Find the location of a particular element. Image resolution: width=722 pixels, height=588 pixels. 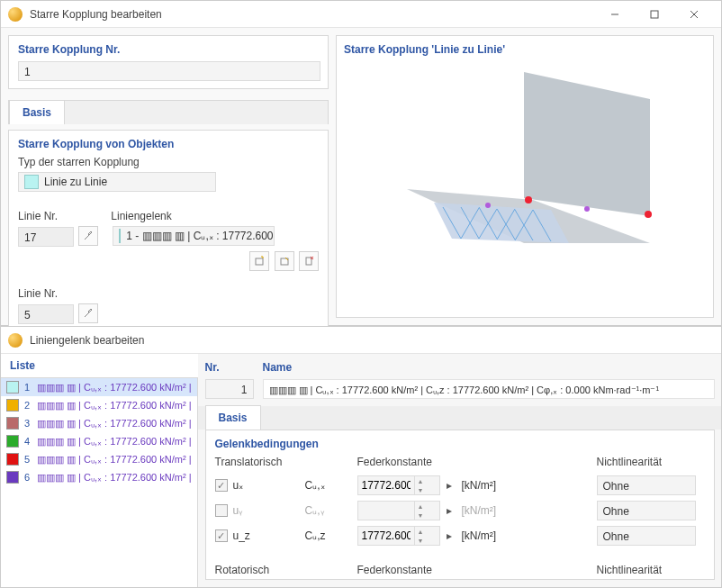

dof-checkbox: u_z is located at coordinates (260, 536).